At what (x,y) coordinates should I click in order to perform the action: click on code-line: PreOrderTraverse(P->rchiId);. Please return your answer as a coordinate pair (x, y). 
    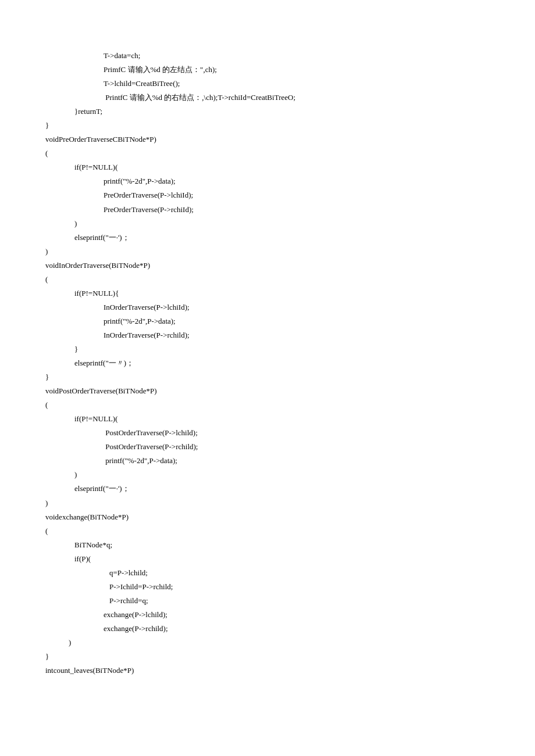
    Looking at the image, I should click on (268, 210).